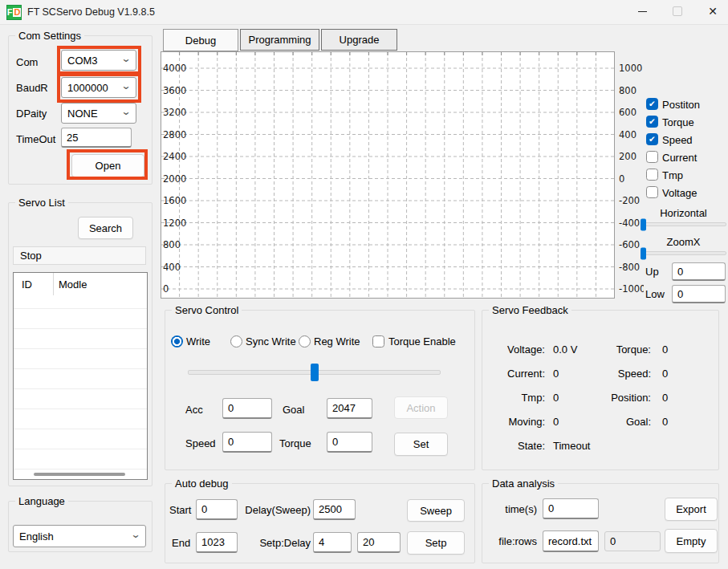  What do you see at coordinates (175, 68) in the screenshot?
I see `axis-tick-label: 4000` at bounding box center [175, 68].